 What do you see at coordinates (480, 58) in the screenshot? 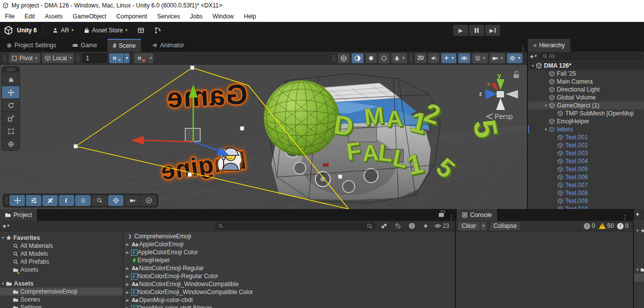
I see `layers-dropdown: ▾` at bounding box center [480, 58].